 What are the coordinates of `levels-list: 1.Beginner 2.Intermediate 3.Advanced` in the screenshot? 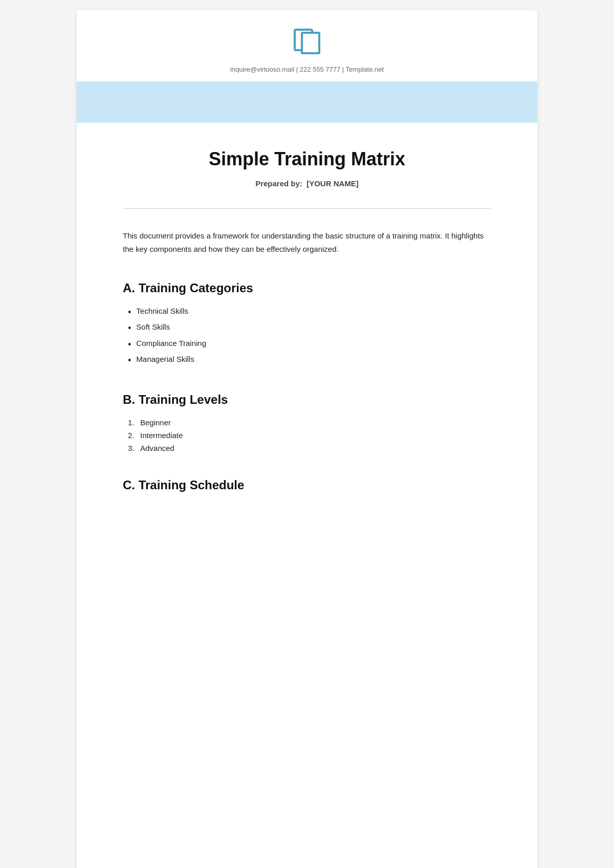 It's located at (307, 435).